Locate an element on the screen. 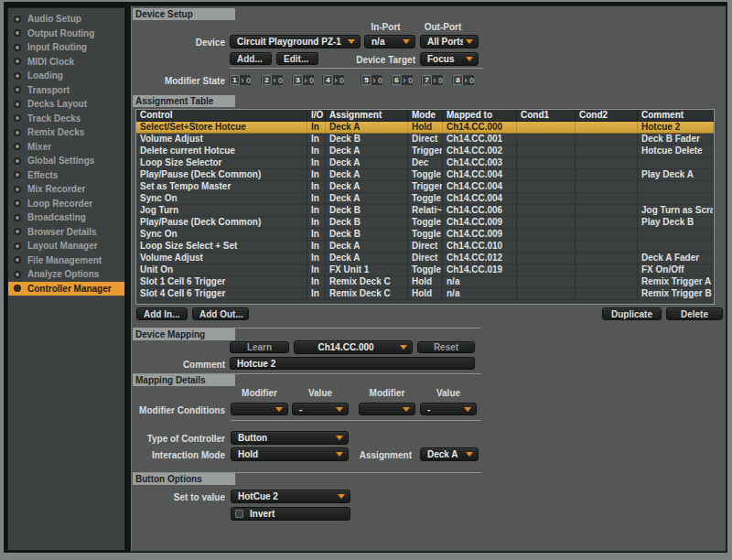 The height and width of the screenshot is (560, 732). modifier-number: 4 is located at coordinates (328, 81).